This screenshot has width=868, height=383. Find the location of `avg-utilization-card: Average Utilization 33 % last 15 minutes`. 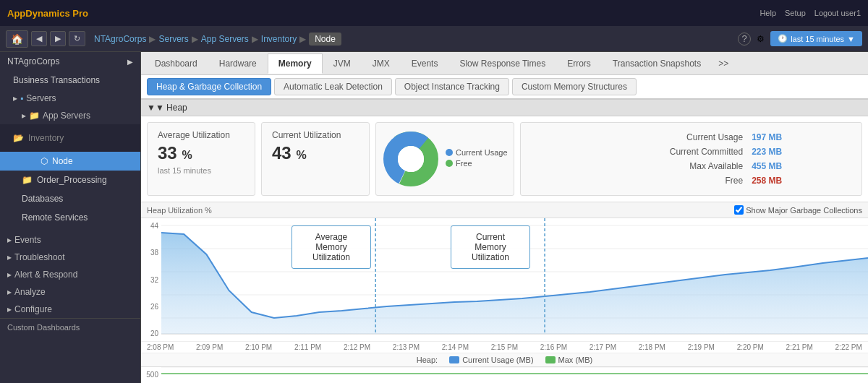

avg-utilization-card: Average Utilization 33 % last 15 minutes is located at coordinates (201, 159).